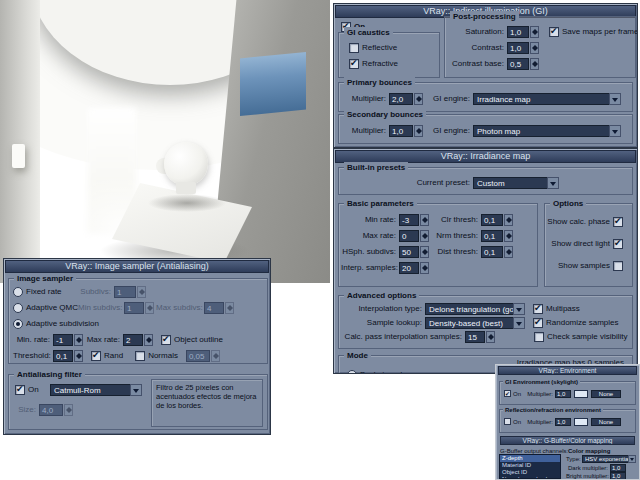 This screenshot has height=480, width=640. I want to click on gbuffer-channel-item: Non-clamped color, so click(530, 478).